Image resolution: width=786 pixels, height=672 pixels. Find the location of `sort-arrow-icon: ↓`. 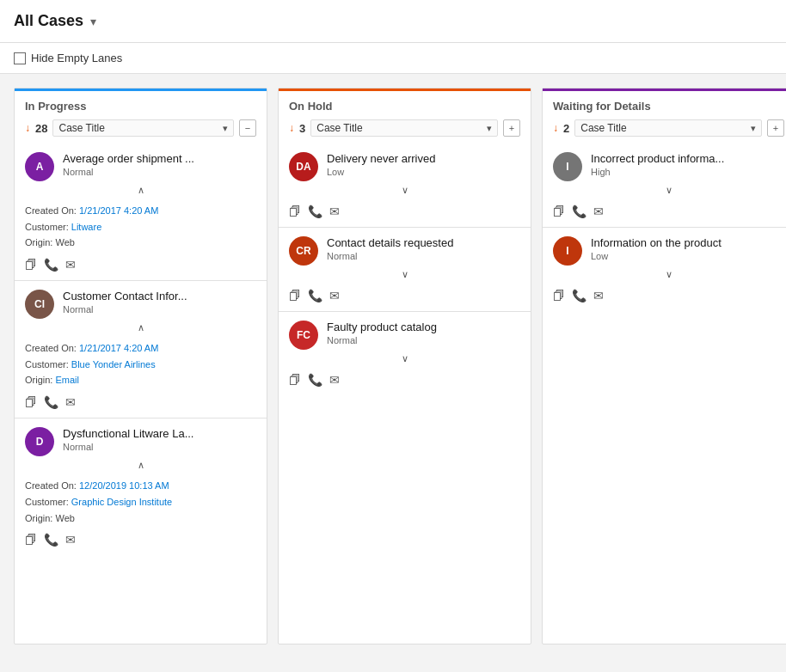

sort-arrow-icon: ↓ is located at coordinates (556, 128).